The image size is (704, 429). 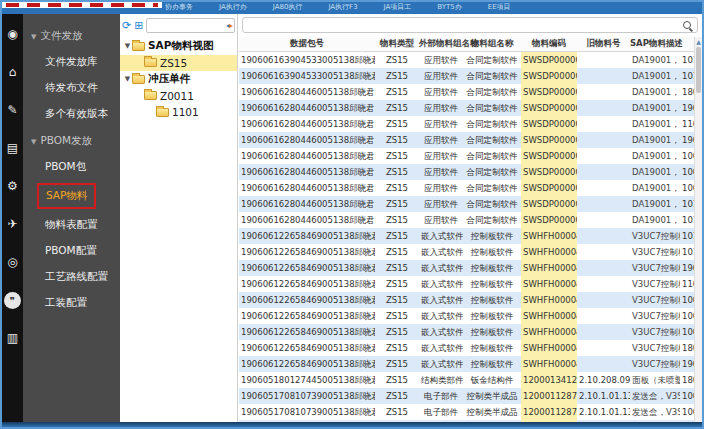 I want to click on sidebar-item-工艺路线配置: 工艺路线配置, so click(x=72, y=277).